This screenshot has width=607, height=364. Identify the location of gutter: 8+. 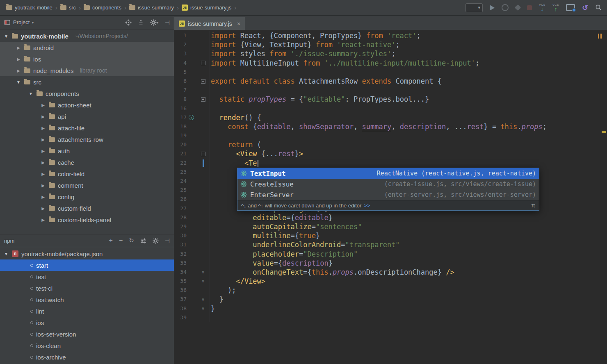
(192, 99).